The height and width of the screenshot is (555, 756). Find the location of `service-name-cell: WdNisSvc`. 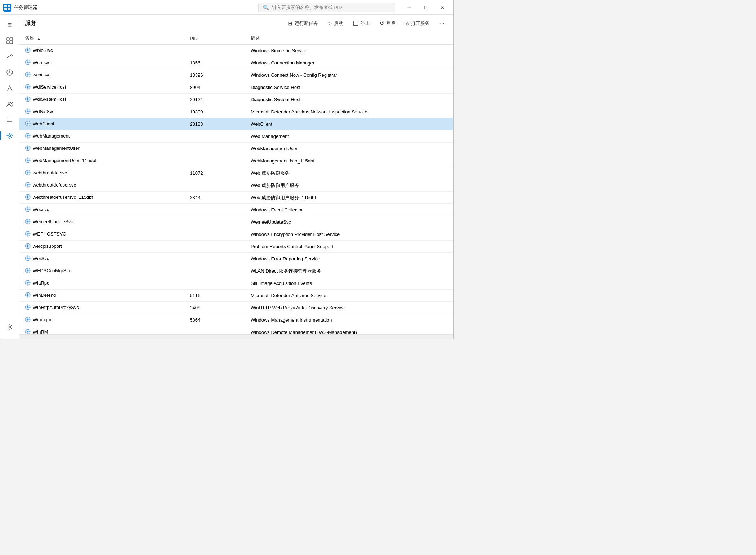

service-name-cell: WdNisSvc is located at coordinates (102, 112).